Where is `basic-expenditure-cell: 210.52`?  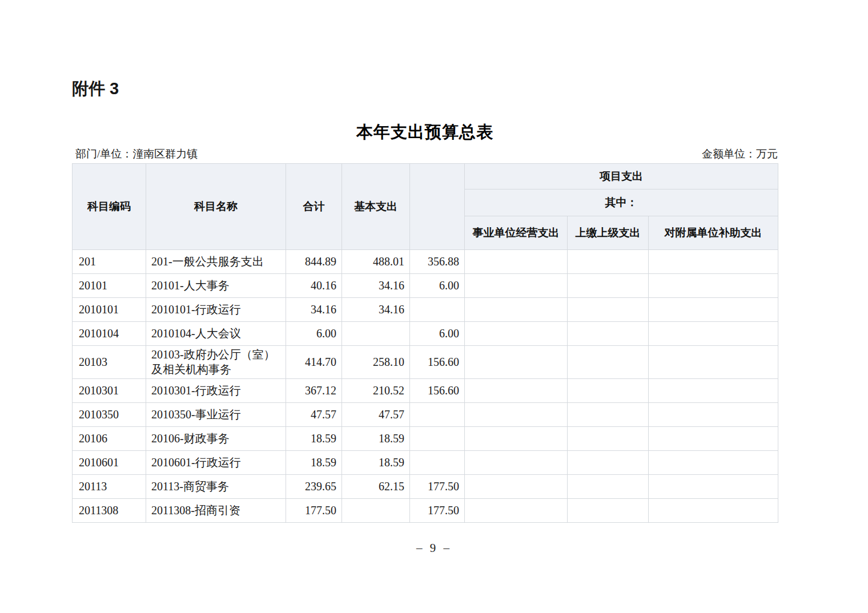
basic-expenditure-cell: 210.52 is located at coordinates (376, 390).